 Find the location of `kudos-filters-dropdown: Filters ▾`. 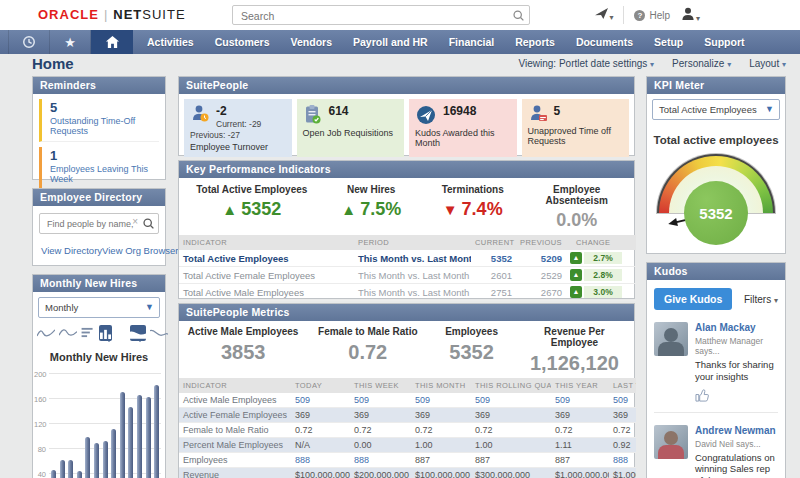

kudos-filters-dropdown: Filters ▾ is located at coordinates (761, 300).